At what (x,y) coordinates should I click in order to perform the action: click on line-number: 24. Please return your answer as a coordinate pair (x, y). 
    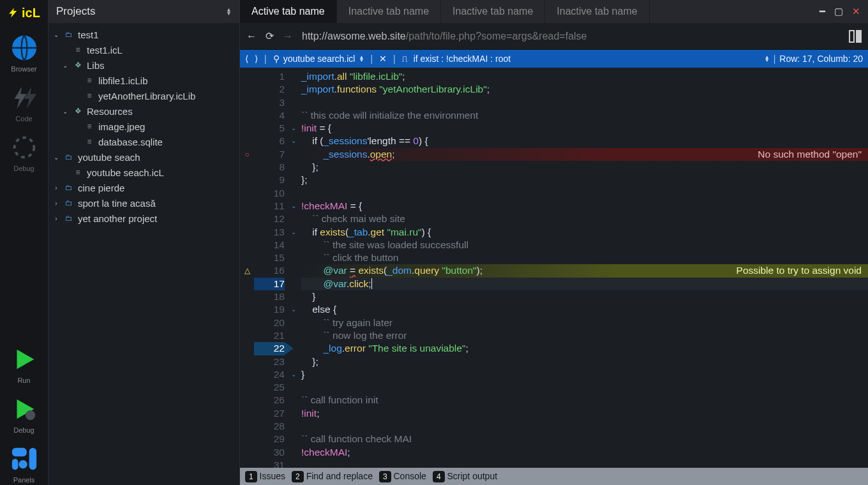
    Looking at the image, I should click on (269, 375).